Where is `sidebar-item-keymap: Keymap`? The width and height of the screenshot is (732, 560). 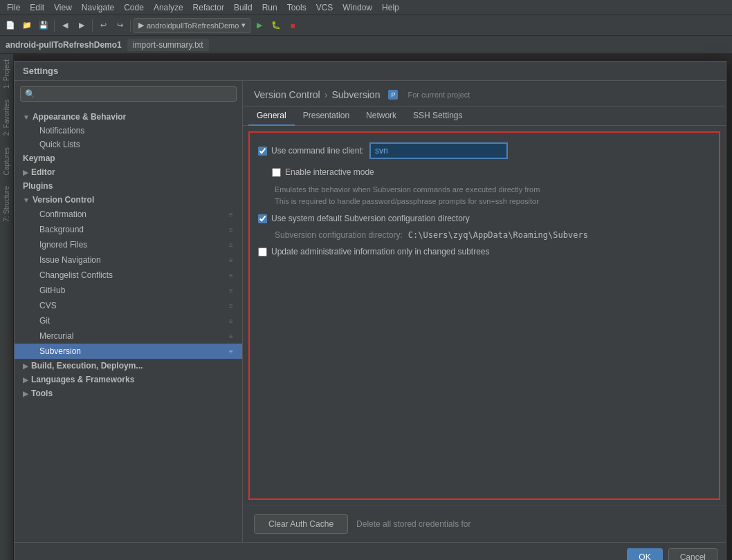
sidebar-item-keymap: Keymap is located at coordinates (129, 158).